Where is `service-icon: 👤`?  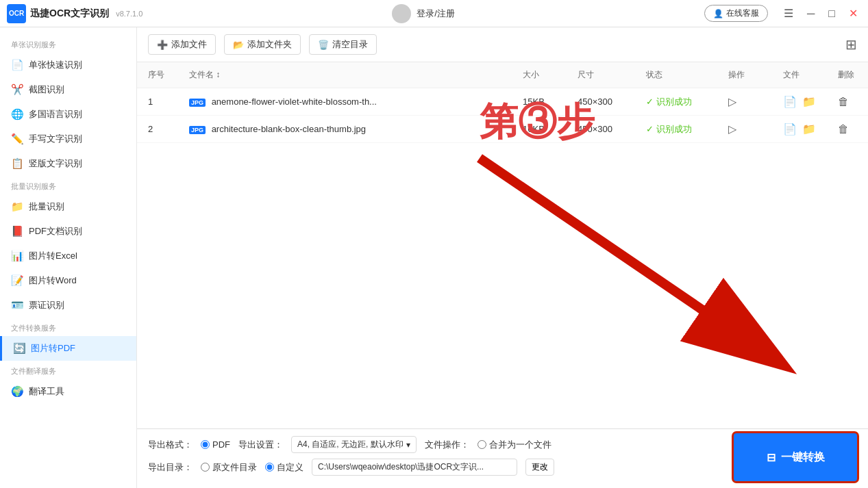
service-icon: 👤 is located at coordinates (718, 14).